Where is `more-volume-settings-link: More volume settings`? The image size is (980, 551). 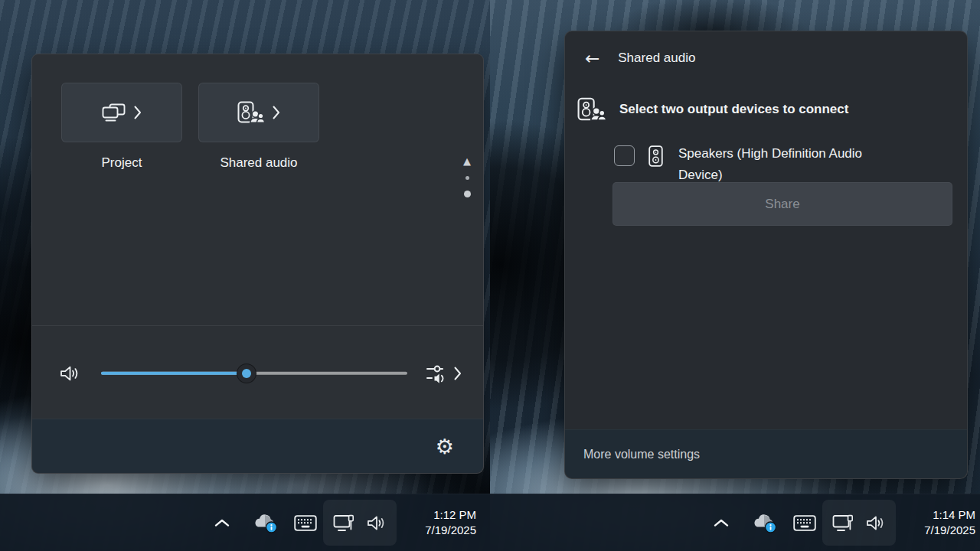 more-volume-settings-link: More volume settings is located at coordinates (766, 454).